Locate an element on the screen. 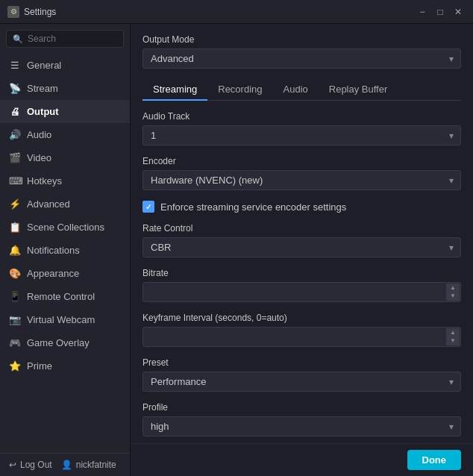 This screenshot has width=473, height=476. audio-track-wrapper: 1 2 3 4 5 6 is located at coordinates (301, 136).